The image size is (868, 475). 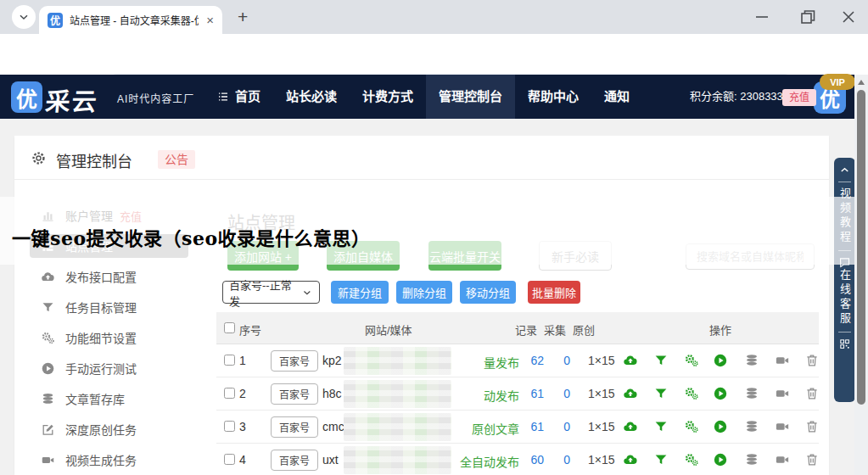 What do you see at coordinates (294, 394) in the screenshot?
I see `platform-badge: 百家号` at bounding box center [294, 394].